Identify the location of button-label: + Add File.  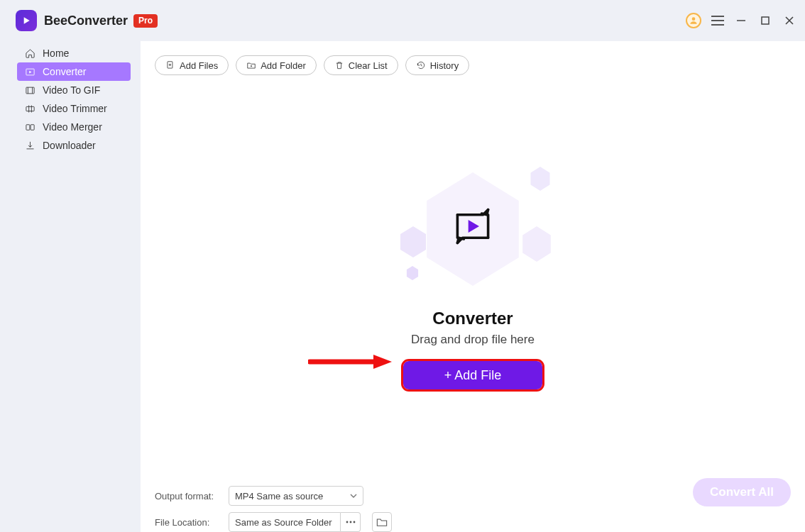
(473, 376).